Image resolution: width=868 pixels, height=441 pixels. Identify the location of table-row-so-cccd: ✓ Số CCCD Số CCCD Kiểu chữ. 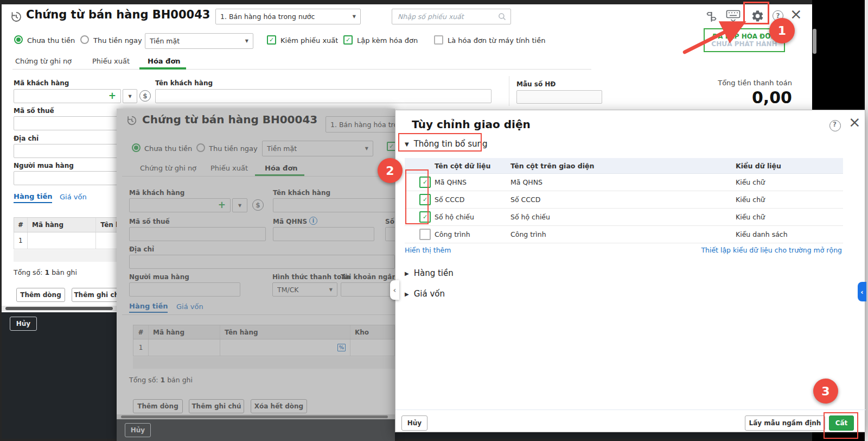
(624, 200).